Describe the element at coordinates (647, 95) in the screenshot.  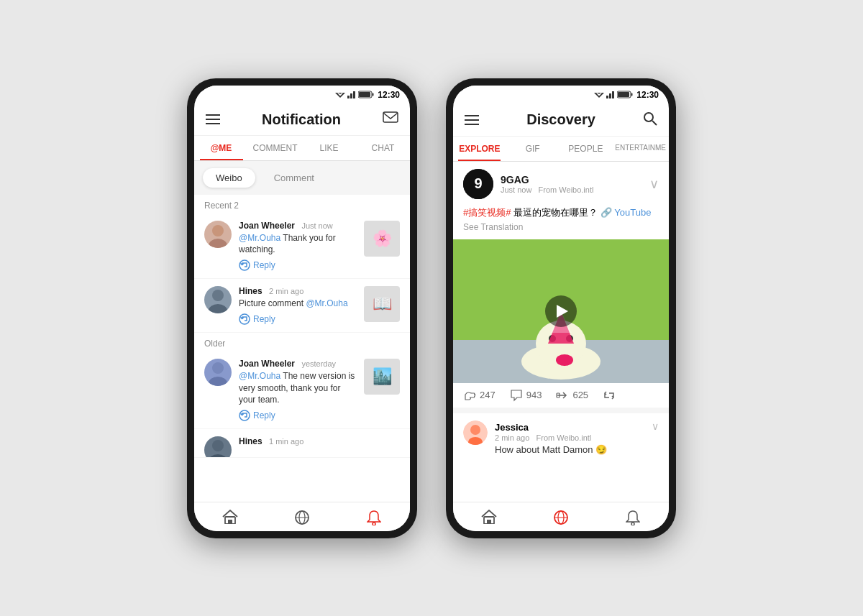
I see `status-time-right: 12:30` at that location.